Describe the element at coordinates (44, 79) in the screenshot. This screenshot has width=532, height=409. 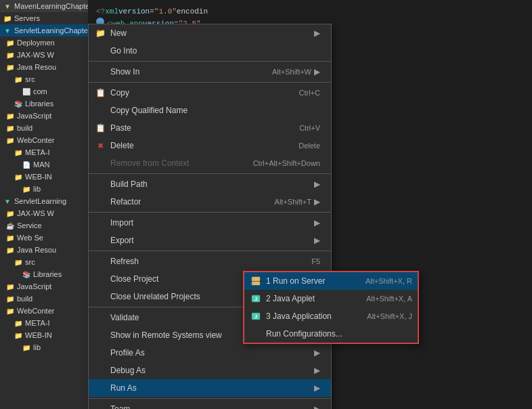
I see `tree-item-src1: 📁 src` at that location.